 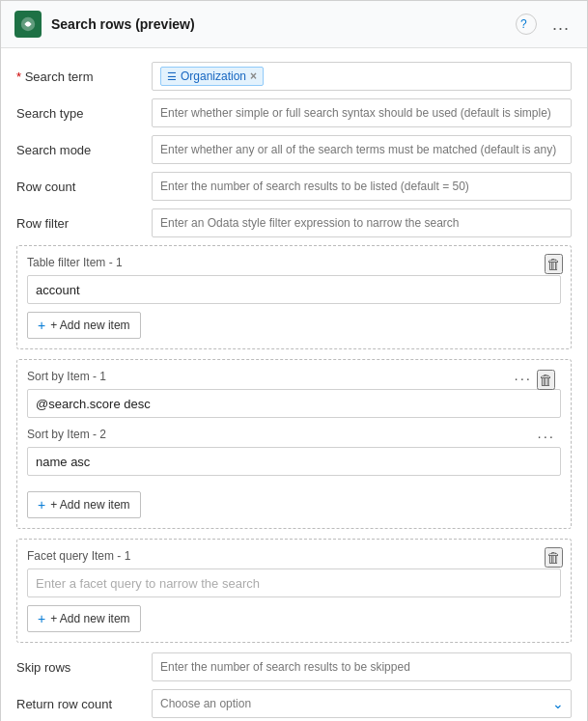 I want to click on row-filter-input, so click(x=361, y=223).